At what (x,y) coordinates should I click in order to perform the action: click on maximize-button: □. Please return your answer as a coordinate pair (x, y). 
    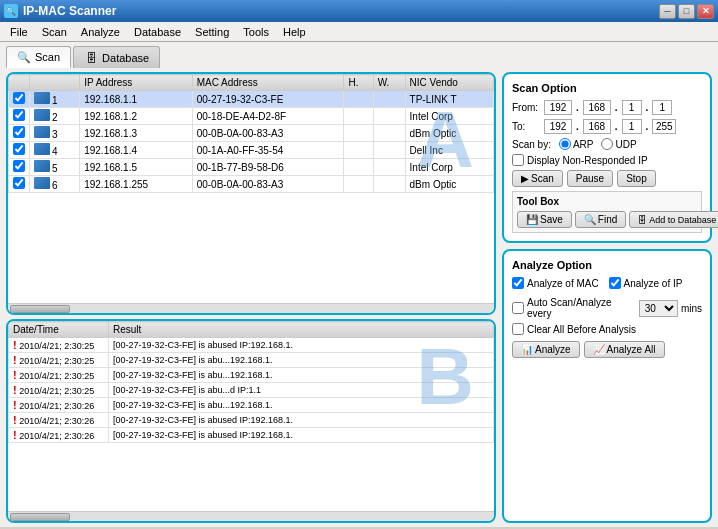
    Looking at the image, I should click on (686, 12).